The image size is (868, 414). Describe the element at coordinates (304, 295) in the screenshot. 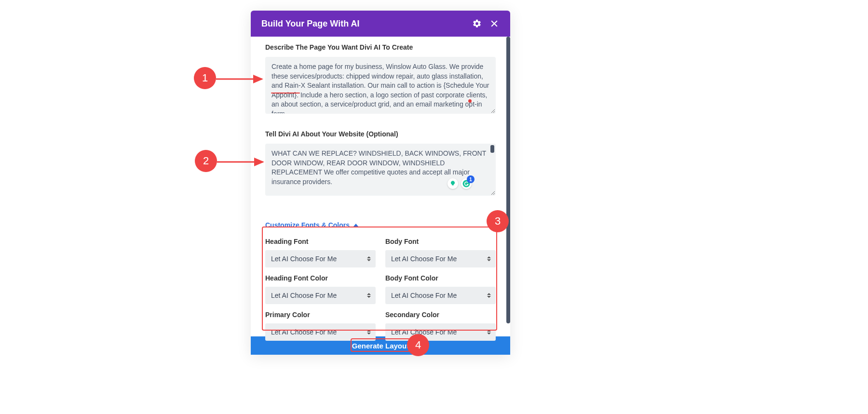

I see `heading-font-color-value: Let AI Choose For Me` at that location.